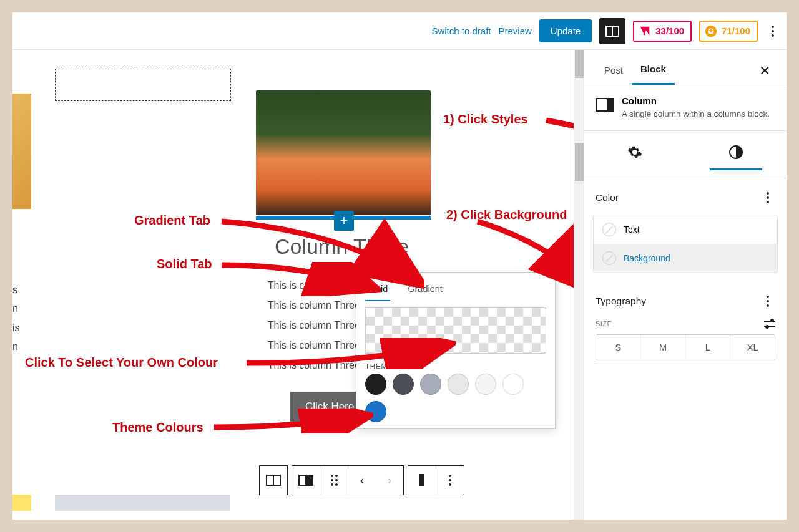 The height and width of the screenshot is (532, 799). Describe the element at coordinates (618, 347) in the screenshot. I see `size-s: S` at that location.